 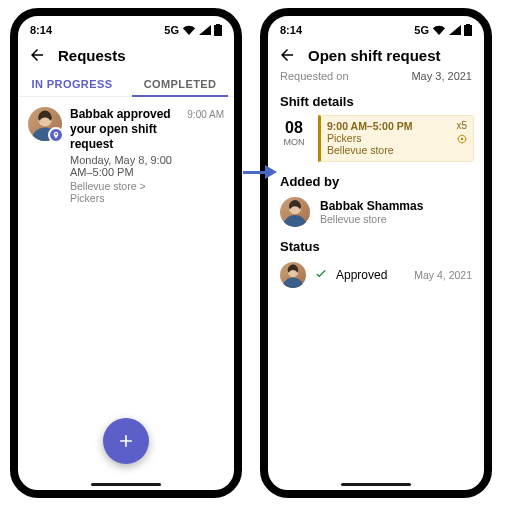 What do you see at coordinates (376, 246) in the screenshot?
I see `status-heading: Status` at bounding box center [376, 246].